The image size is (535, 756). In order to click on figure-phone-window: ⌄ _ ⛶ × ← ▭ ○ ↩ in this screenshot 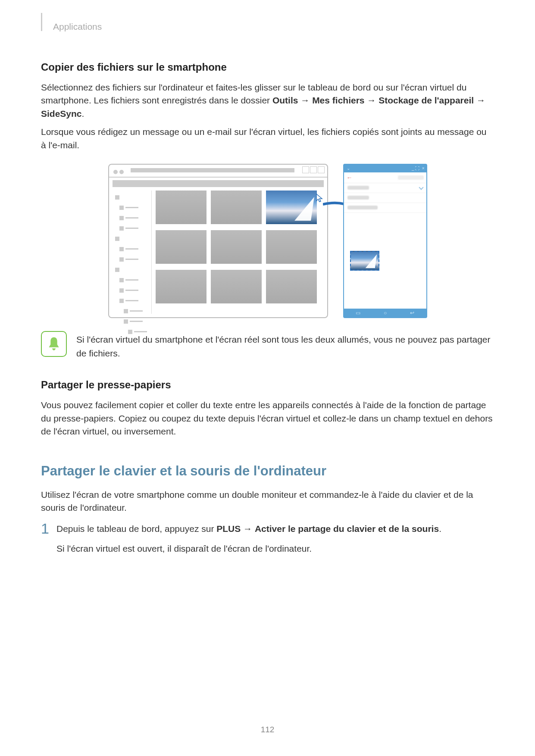, I will do `click(385, 241)`.